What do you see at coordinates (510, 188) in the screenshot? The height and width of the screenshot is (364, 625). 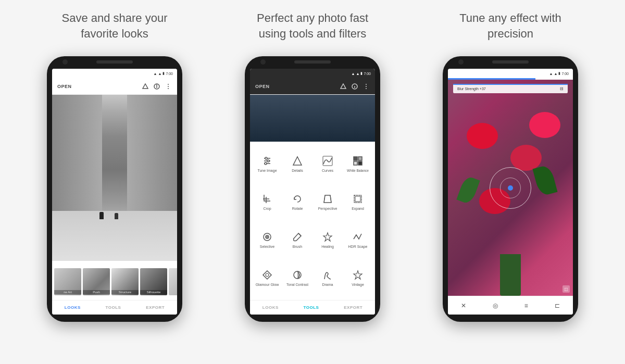 I see `circle-selector-outer` at bounding box center [510, 188].